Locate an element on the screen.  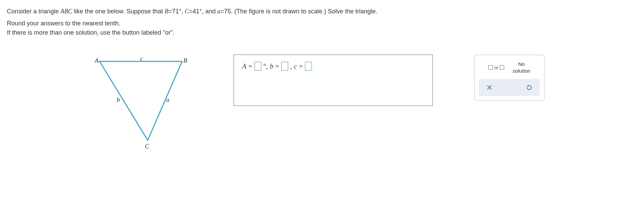
instructions: Round your answers to the nearest tenth.… is located at coordinates (322, 28).